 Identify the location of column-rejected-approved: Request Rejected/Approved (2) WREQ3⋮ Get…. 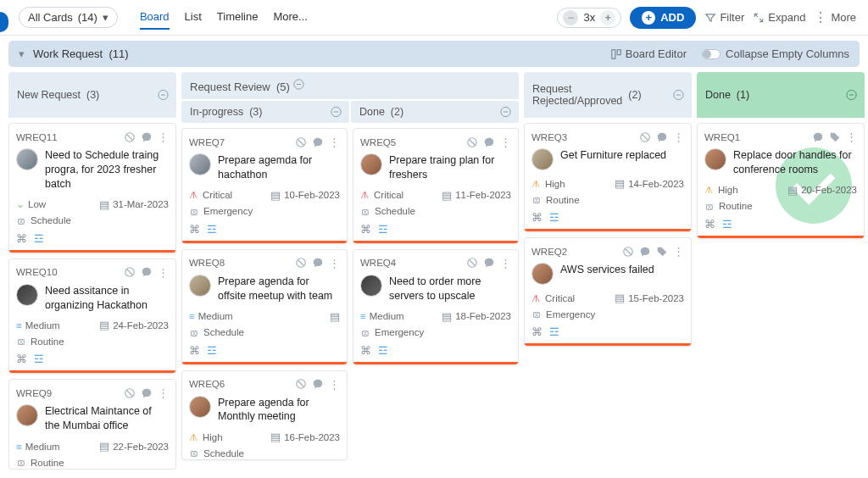
(608, 209).